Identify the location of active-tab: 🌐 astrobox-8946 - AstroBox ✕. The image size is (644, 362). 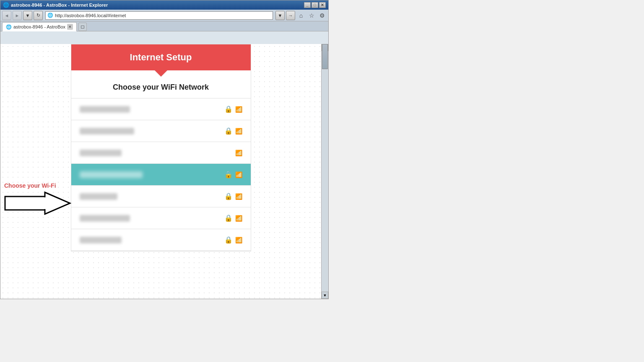
(39, 27).